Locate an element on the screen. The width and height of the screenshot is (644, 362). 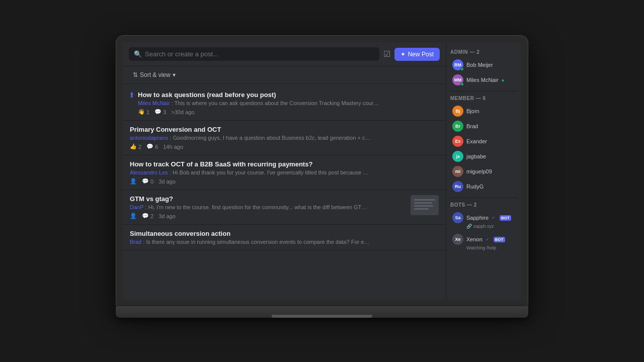
post-preview: Miles McNair : This is where you can ask… is located at coordinates (259, 103).